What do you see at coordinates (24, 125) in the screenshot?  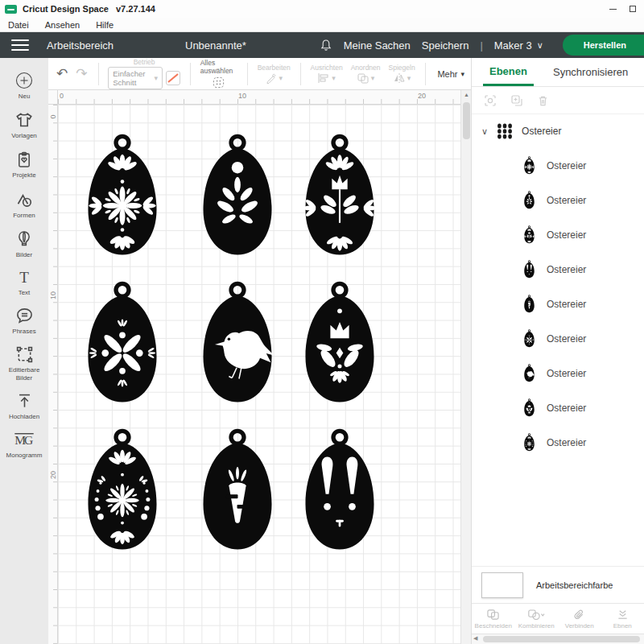 I see `sidebar-item-vorlagen: Vorlagen` at bounding box center [24, 125].